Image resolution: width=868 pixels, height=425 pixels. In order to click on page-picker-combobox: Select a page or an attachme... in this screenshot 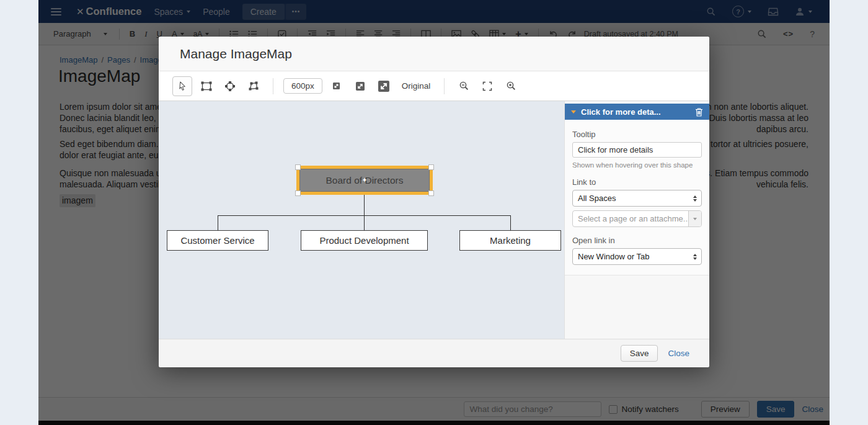, I will do `click(637, 218)`.